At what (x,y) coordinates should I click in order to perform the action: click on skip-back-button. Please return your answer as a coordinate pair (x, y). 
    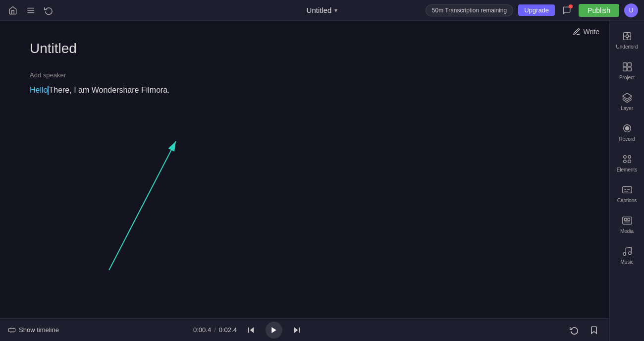
    Looking at the image, I should click on (251, 330).